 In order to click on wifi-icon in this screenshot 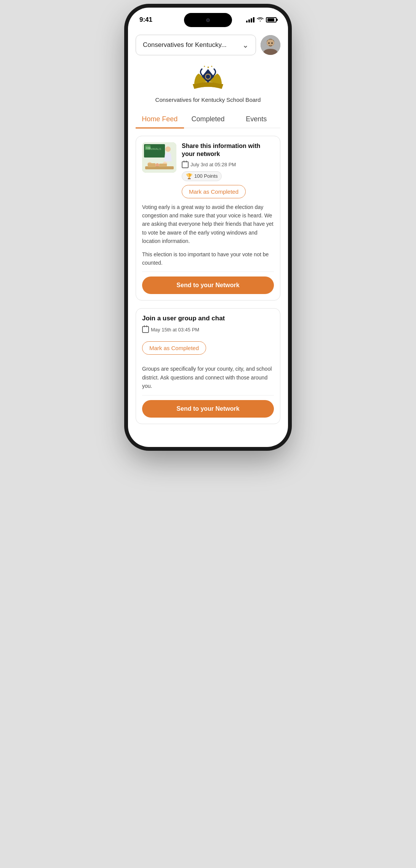, I will do `click(260, 20)`.